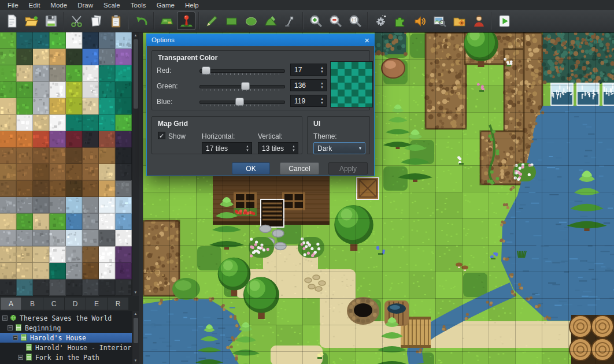 The height and width of the screenshot is (364, 614). I want to click on cut-button, so click(76, 21).